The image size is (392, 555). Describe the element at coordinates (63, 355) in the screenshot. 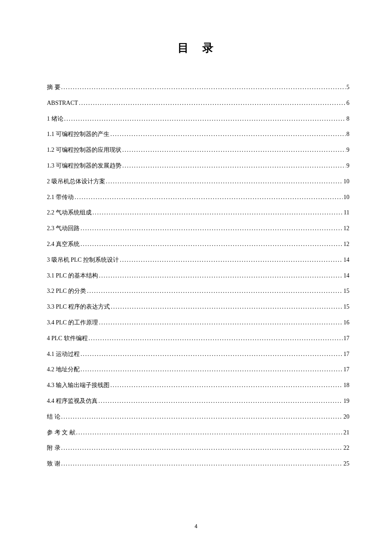

I see `toc-entry-label: 4.1 运动过程` at that location.